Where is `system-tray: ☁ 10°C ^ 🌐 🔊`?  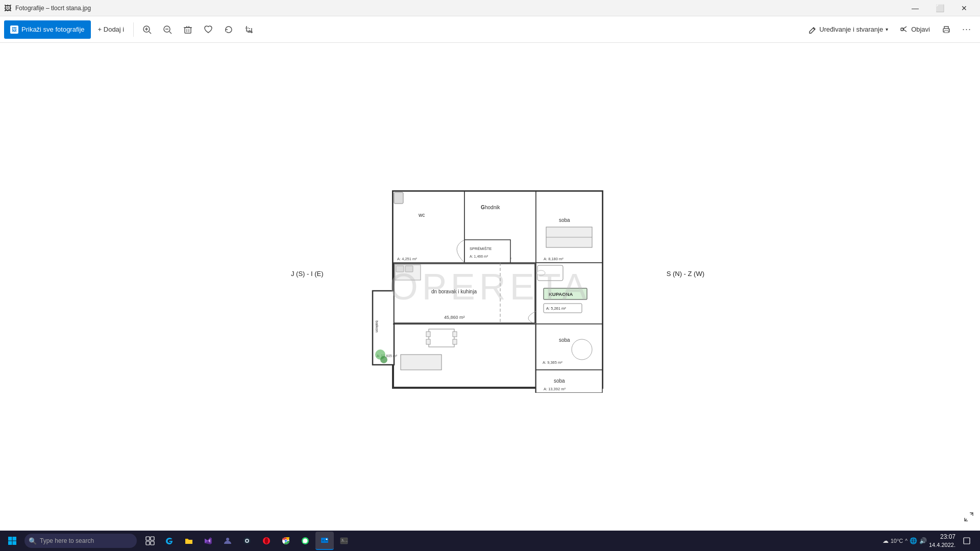
system-tray: ☁ 10°C ^ 🌐 🔊 is located at coordinates (904, 541).